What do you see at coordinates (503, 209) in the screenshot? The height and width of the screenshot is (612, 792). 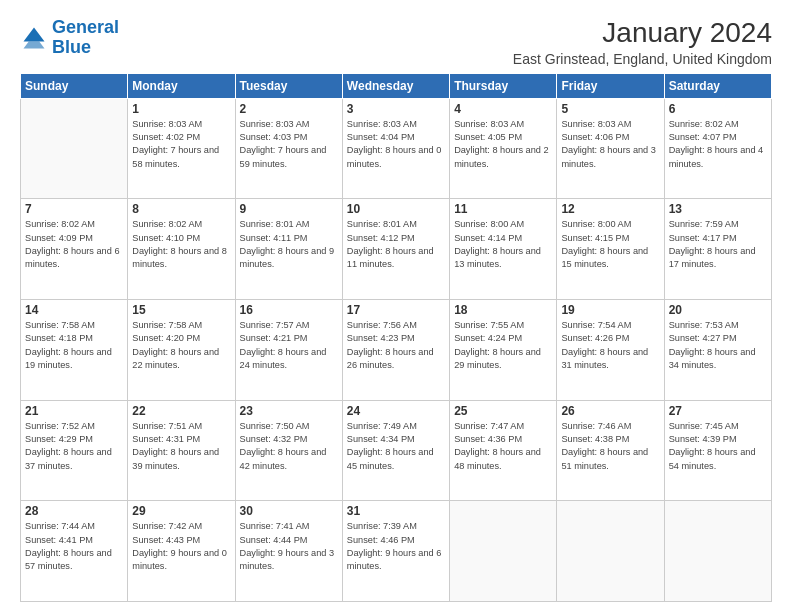 I see `day-number: 11` at bounding box center [503, 209].